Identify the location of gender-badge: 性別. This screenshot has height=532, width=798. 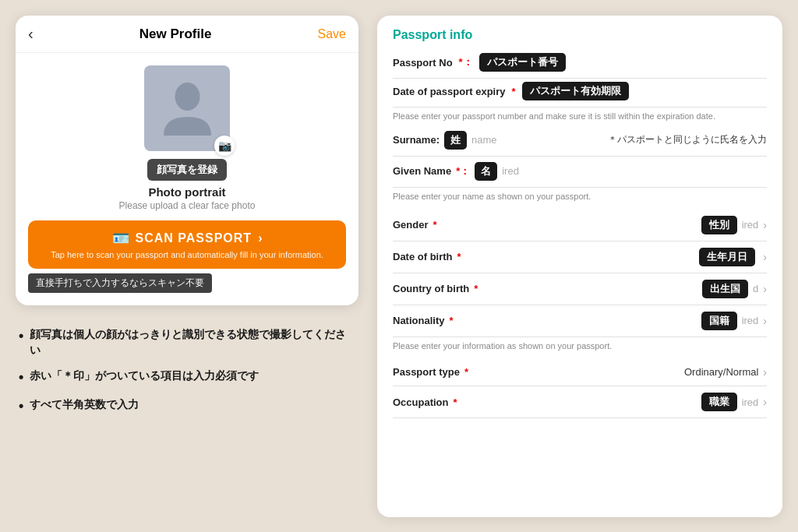
(719, 225).